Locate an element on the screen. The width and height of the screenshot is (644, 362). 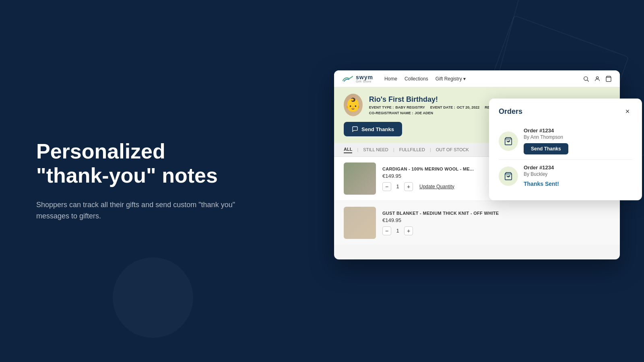
avatar is located at coordinates (353, 105).